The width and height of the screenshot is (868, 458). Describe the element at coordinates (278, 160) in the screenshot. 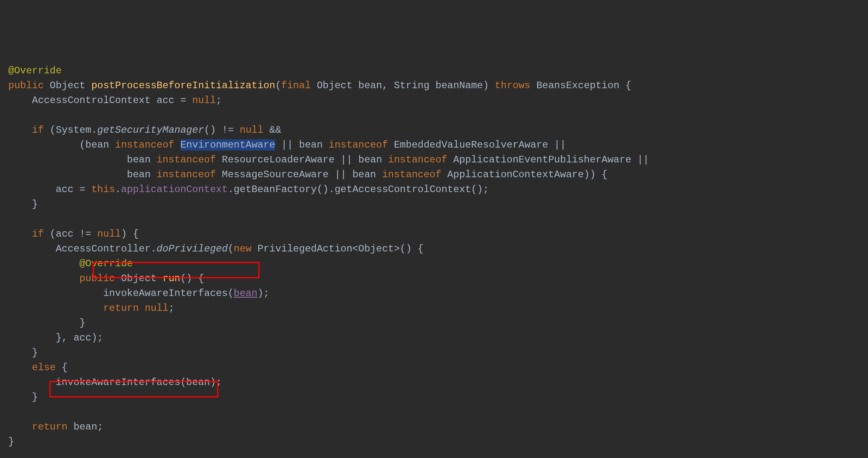

I see `type: ResourceLoaderAware` at that location.